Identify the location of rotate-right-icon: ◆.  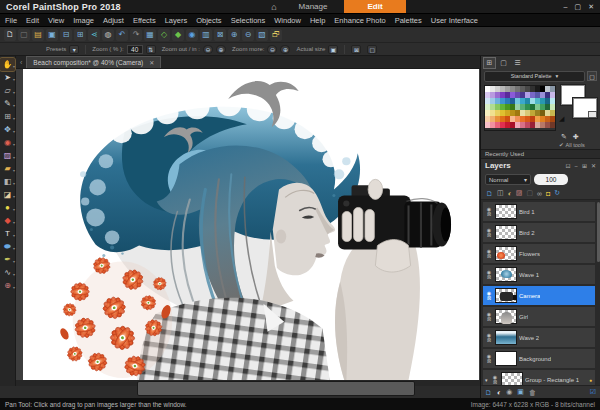
(178, 35).